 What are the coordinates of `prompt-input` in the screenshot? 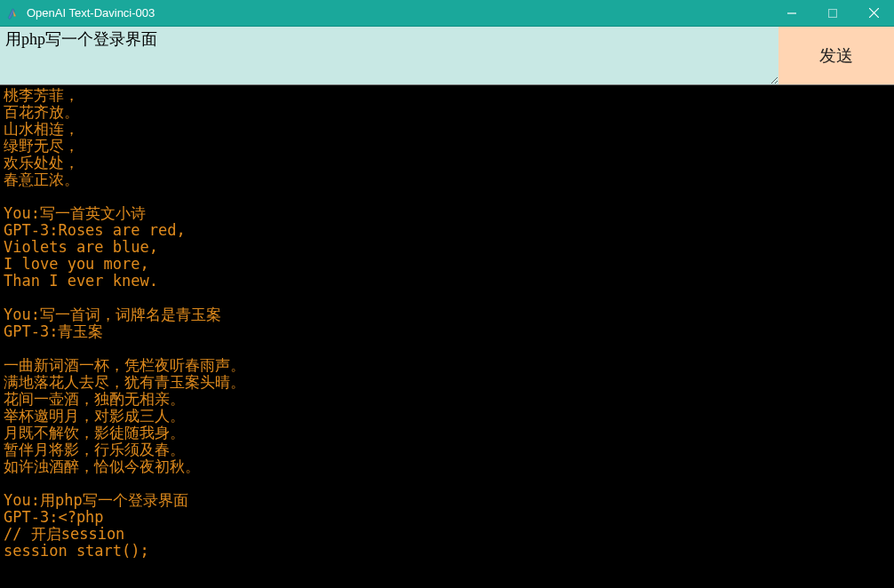 It's located at (389, 55).